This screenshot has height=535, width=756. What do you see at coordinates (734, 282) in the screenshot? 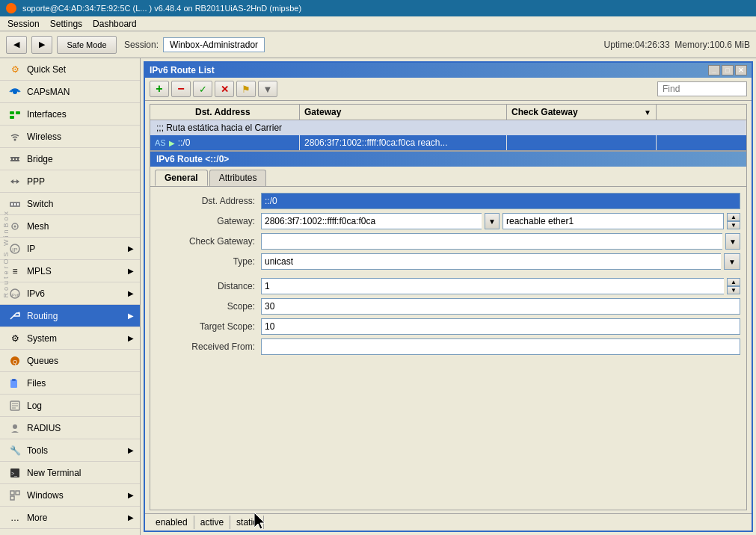
I see `distance-spin-up: ▲` at bounding box center [734, 282].